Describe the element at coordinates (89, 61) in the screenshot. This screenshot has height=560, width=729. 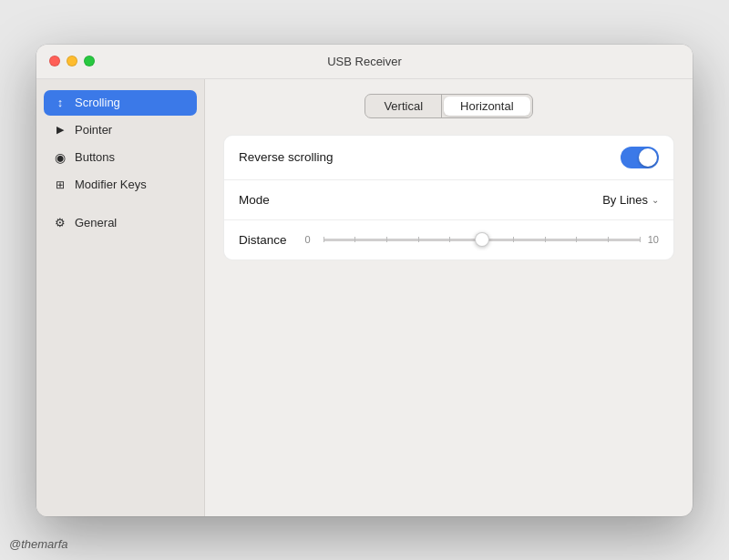
I see `zoom-button` at that location.